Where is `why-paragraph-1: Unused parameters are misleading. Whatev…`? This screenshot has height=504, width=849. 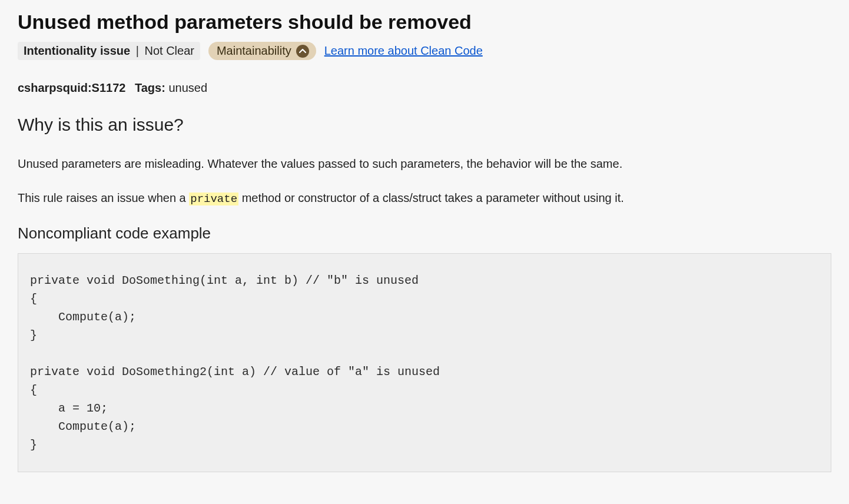 why-paragraph-1: Unused parameters are misleading. Whatev… is located at coordinates (424, 164).